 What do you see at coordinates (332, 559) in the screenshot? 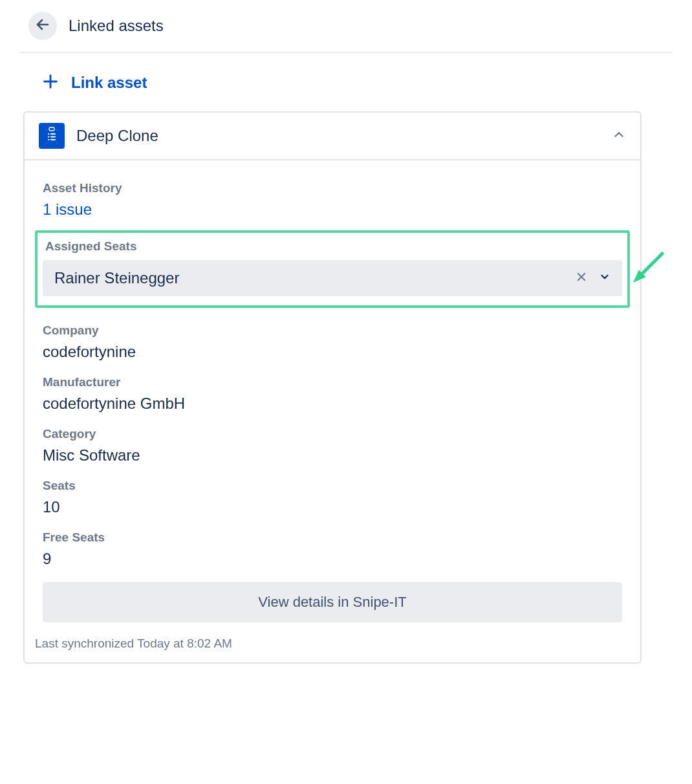
I see `free-seats-value: 9` at bounding box center [332, 559].